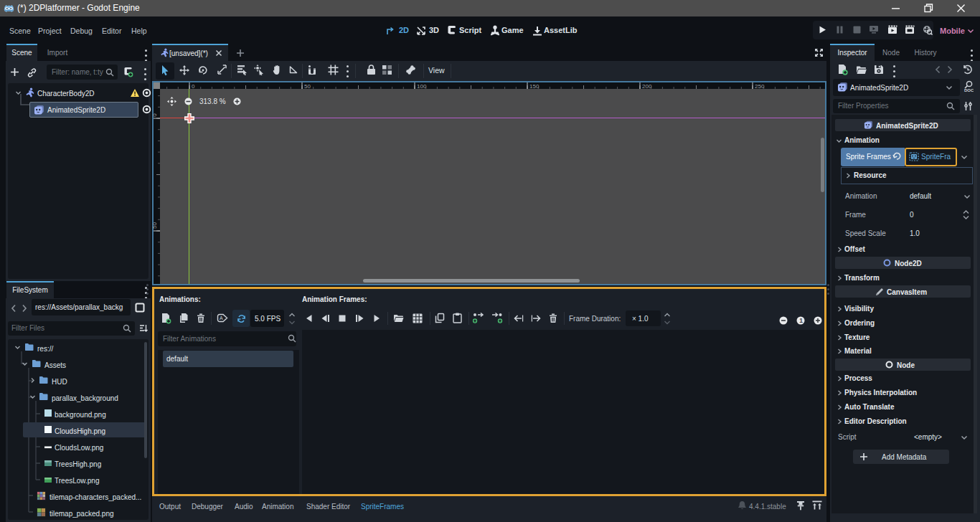  I want to click on svg-text: DOC, so click(969, 90).